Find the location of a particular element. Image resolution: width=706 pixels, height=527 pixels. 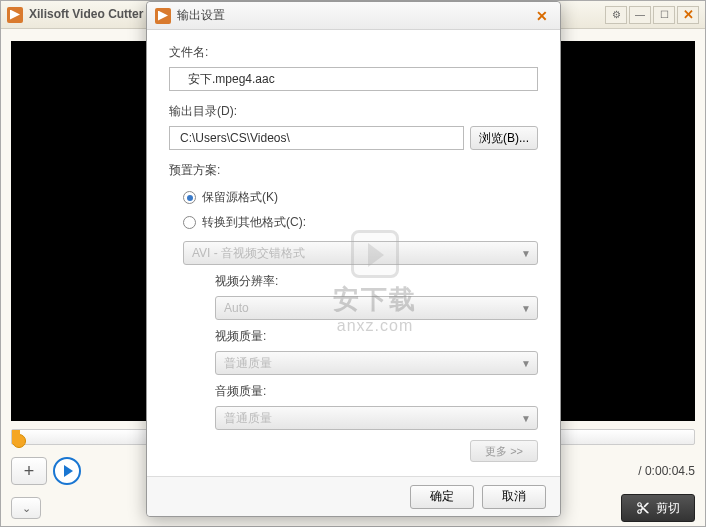

dialog-close-button: ✕ is located at coordinates (542, 16).